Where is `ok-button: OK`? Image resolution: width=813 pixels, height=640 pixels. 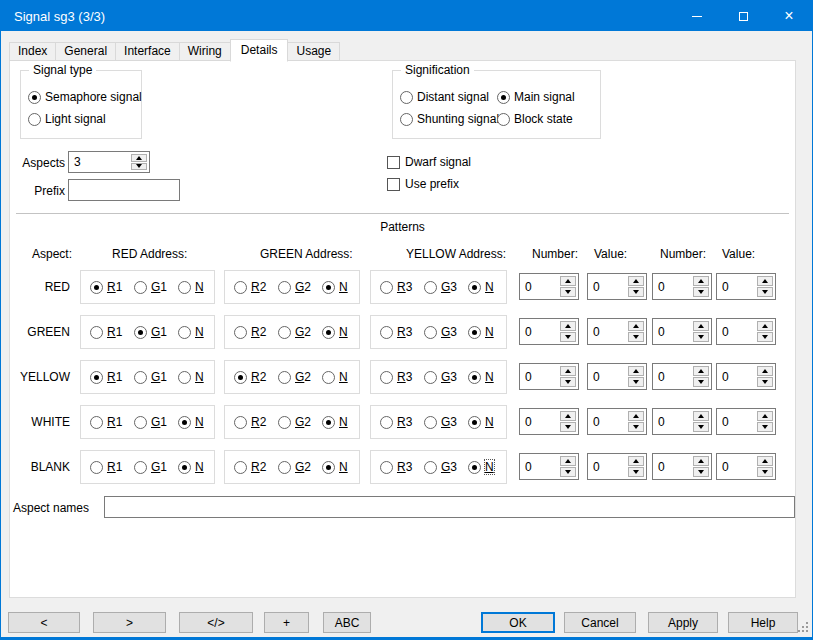 ok-button: OK is located at coordinates (518, 622).